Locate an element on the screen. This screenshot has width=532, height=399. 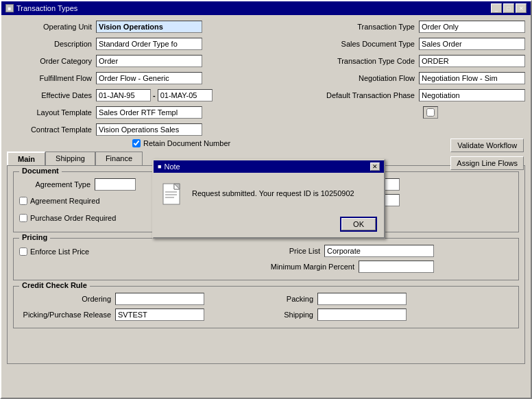
note-icon is located at coordinates (173, 193).